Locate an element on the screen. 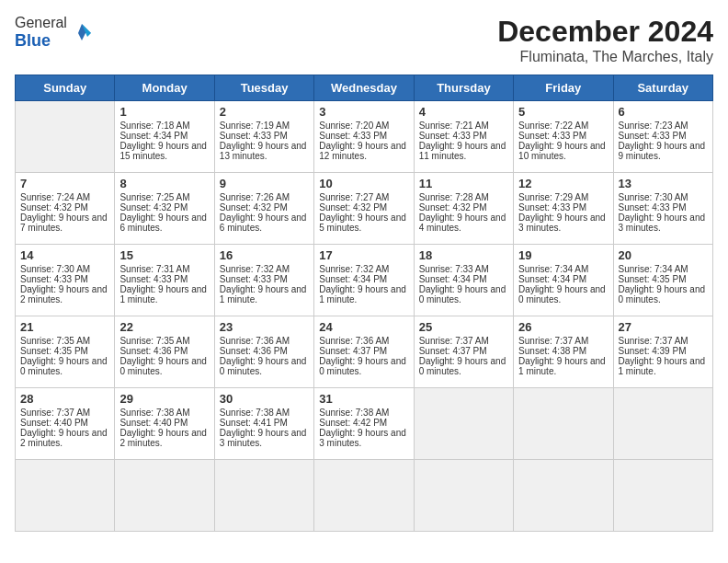 The height and width of the screenshot is (563, 728). day-number: 22 is located at coordinates (164, 327).